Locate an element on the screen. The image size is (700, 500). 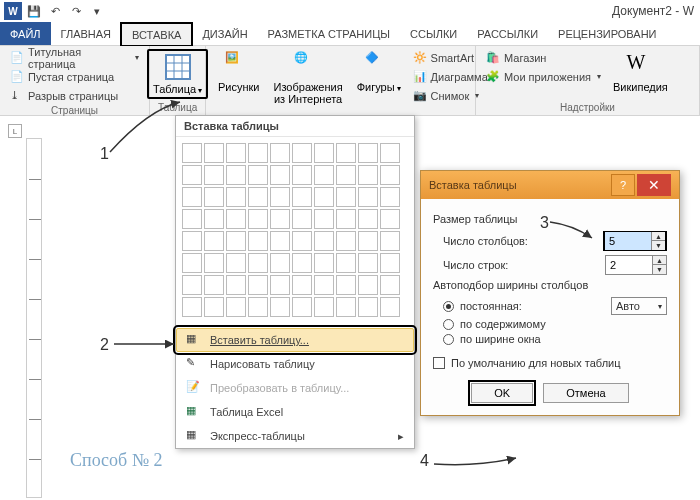
title-page-button: 📄Титульная страница▾ is located at coordinates (74, 58).